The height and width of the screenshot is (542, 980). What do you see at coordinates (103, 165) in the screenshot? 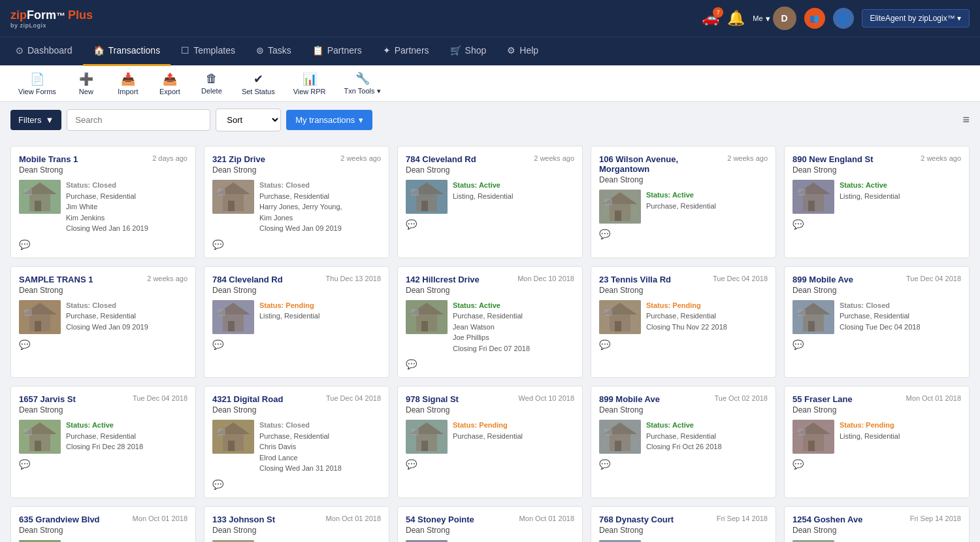
I see `card-header: Mobile Trans 1 Dean Strong 2 days ago` at bounding box center [103, 165].